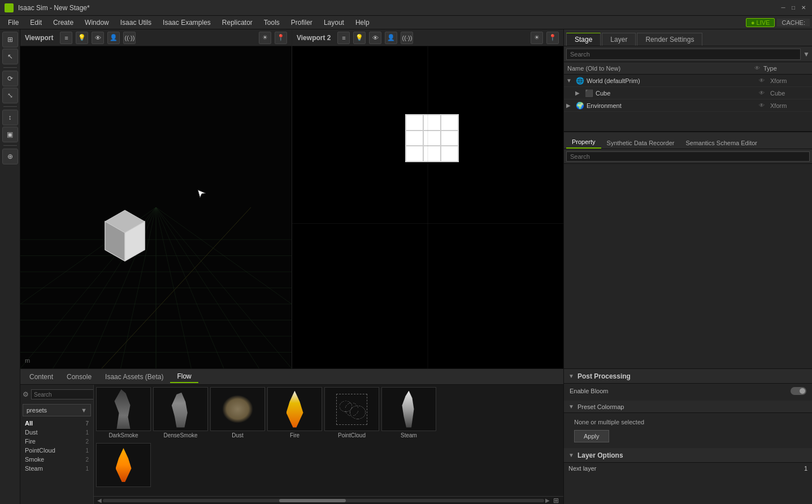  I want to click on filter-dust-count: 1, so click(87, 433).